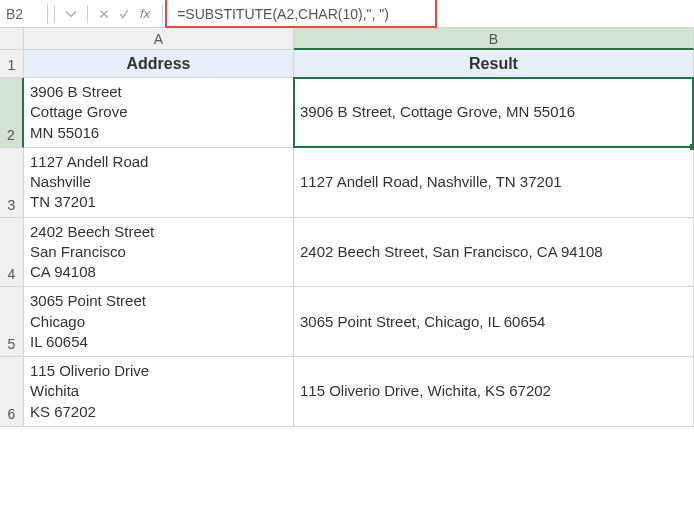 This screenshot has width=694, height=525. Describe the element at coordinates (159, 183) in the screenshot. I see `cell-a3: 1127 Andell Road Nashville TN 37201` at that location.